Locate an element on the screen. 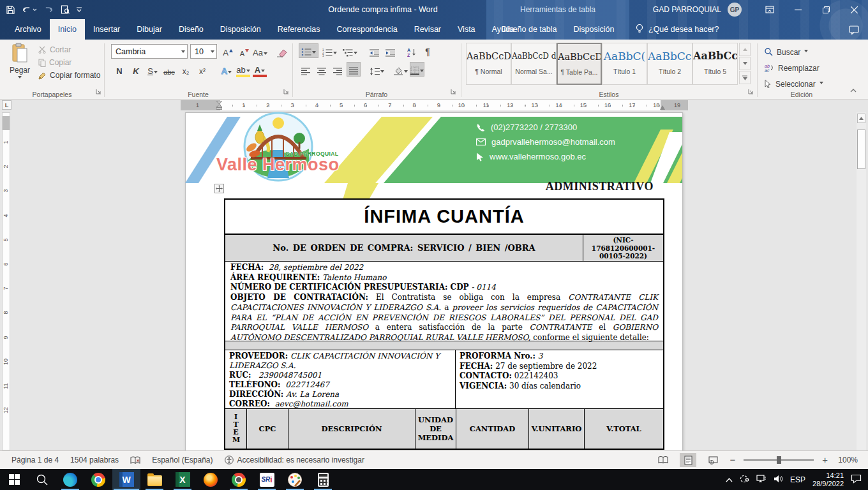 Image resolution: width=868 pixels, height=490 pixels. right-indent-marker-icon is located at coordinates (662, 107).